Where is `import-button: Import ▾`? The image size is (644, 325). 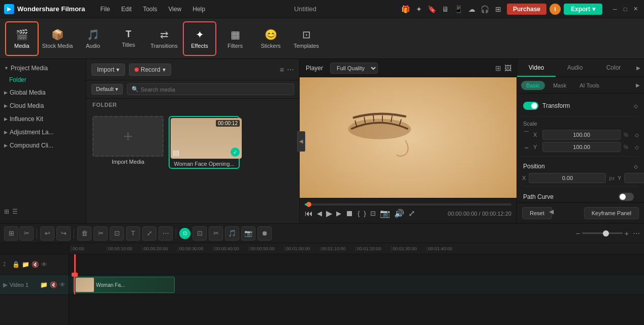
import-button: Import ▾ is located at coordinates (108, 70).